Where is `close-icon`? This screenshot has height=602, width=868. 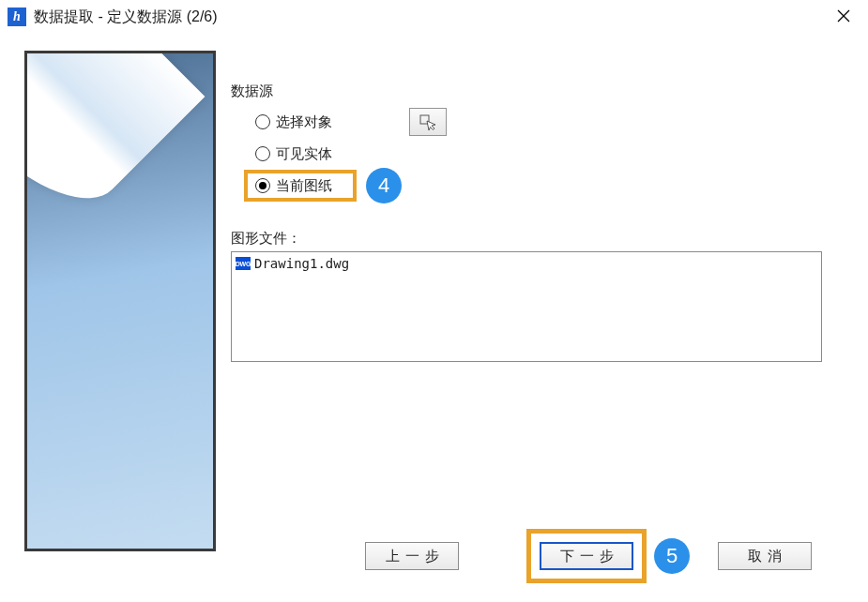 close-icon is located at coordinates (844, 17).